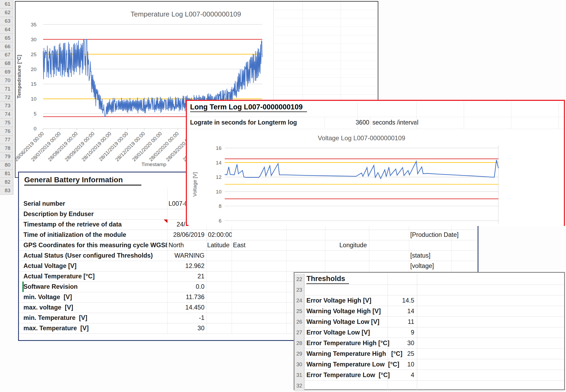 This screenshot has width=566, height=392. What do you see at coordinates (166, 221) in the screenshot?
I see `comment-indicator` at bounding box center [166, 221].